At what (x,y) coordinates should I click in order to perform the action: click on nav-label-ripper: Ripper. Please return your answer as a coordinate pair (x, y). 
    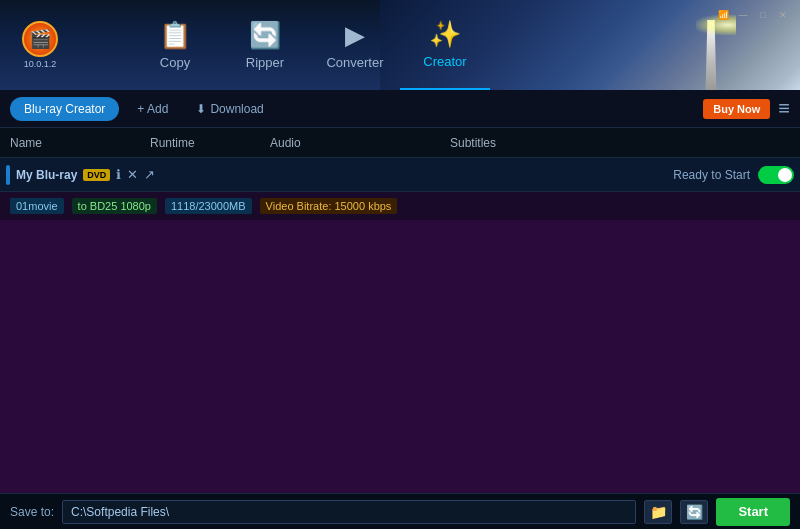
    Looking at the image, I should click on (265, 62).